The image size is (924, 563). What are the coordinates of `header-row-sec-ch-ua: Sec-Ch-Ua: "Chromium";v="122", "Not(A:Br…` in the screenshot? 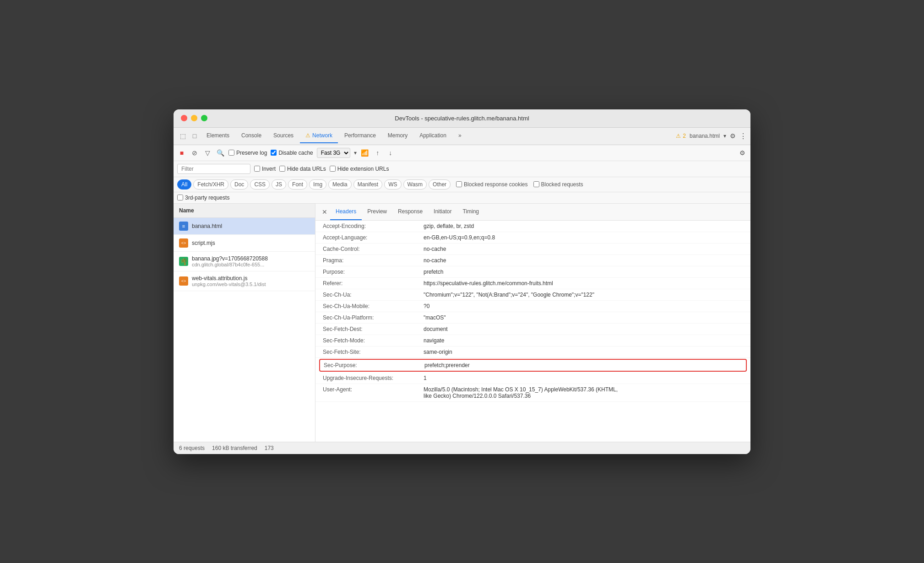 It's located at (533, 295).